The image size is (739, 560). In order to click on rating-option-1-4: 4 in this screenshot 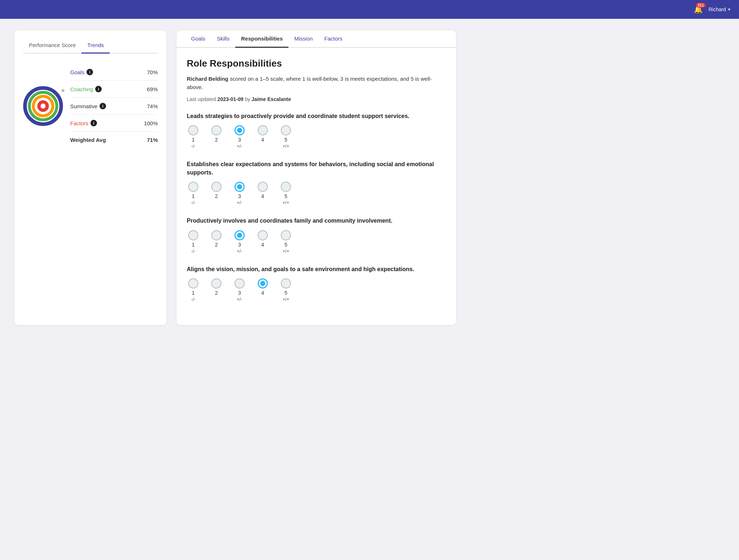, I will do `click(263, 134)`.